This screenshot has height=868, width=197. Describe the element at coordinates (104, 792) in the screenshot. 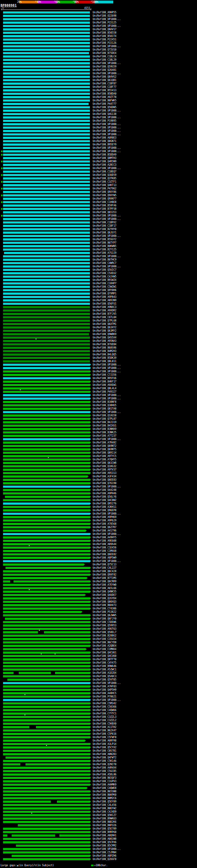

I see `hit-label: UniRef100_B65SN0` at that location.